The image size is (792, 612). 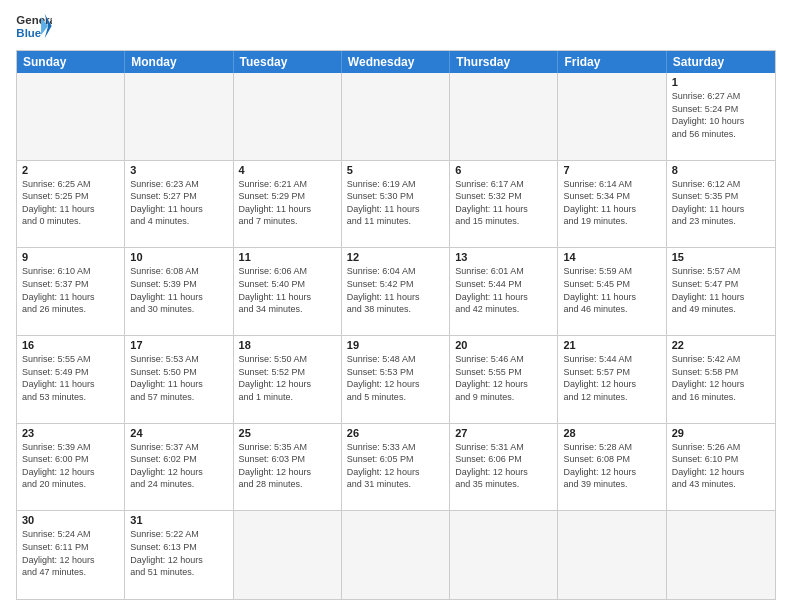 What do you see at coordinates (504, 257) in the screenshot?
I see `day-number: 13` at bounding box center [504, 257].